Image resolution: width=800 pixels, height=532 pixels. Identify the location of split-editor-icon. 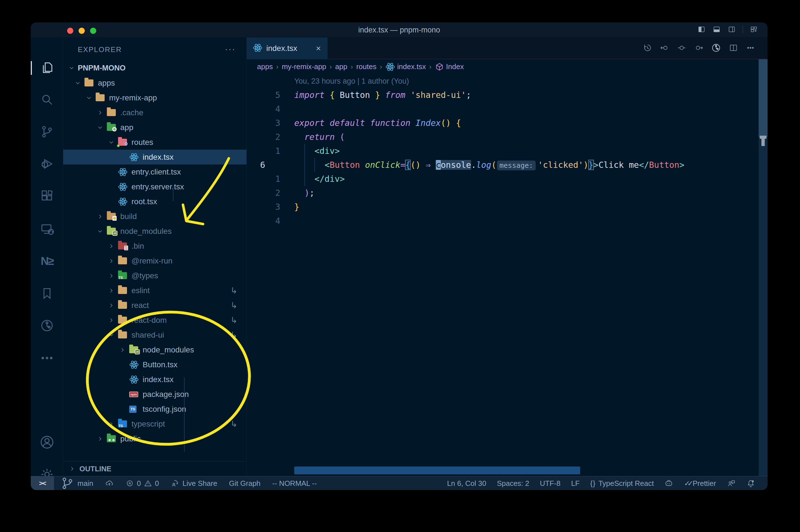
(734, 48).